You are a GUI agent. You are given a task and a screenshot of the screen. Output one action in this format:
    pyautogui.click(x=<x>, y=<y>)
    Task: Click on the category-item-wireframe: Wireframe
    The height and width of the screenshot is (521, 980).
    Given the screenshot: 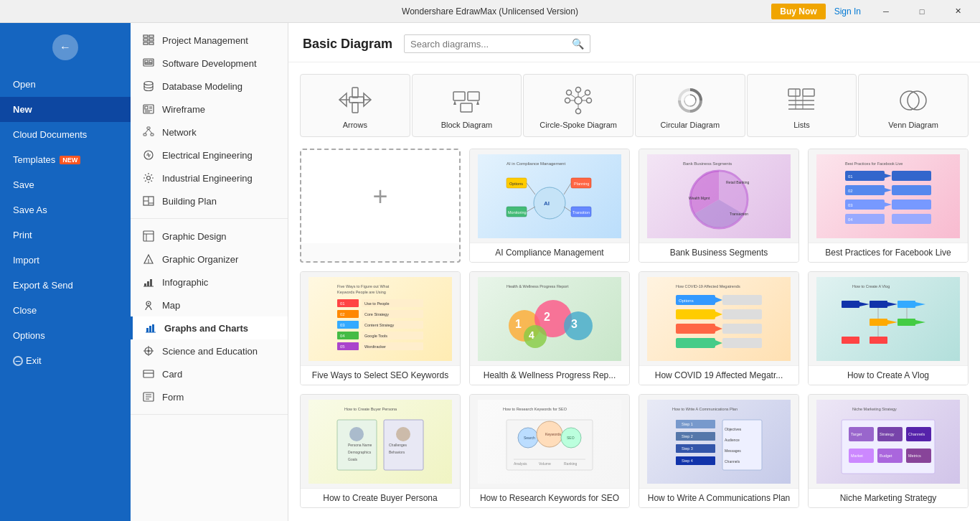 What is the action you would take?
    pyautogui.click(x=209, y=109)
    